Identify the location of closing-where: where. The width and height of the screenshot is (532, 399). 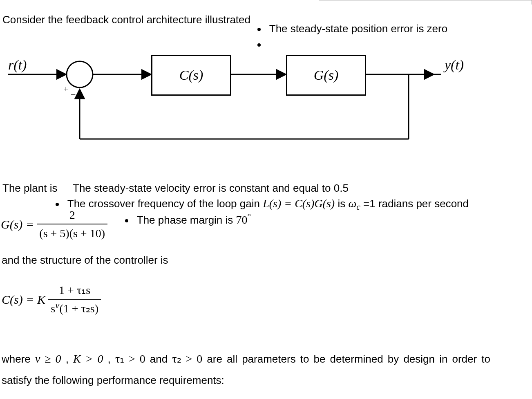
(18, 359).